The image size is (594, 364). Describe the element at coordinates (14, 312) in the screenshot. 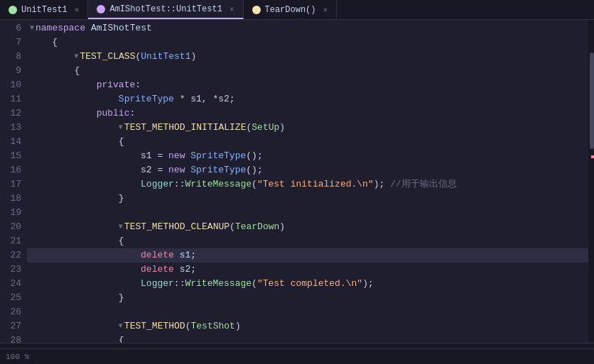

I see `linenum-26: 26` at that location.